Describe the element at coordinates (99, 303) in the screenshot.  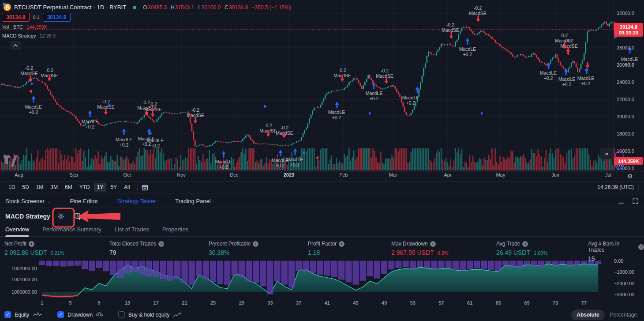
I see `svg-text: 9` at that location.